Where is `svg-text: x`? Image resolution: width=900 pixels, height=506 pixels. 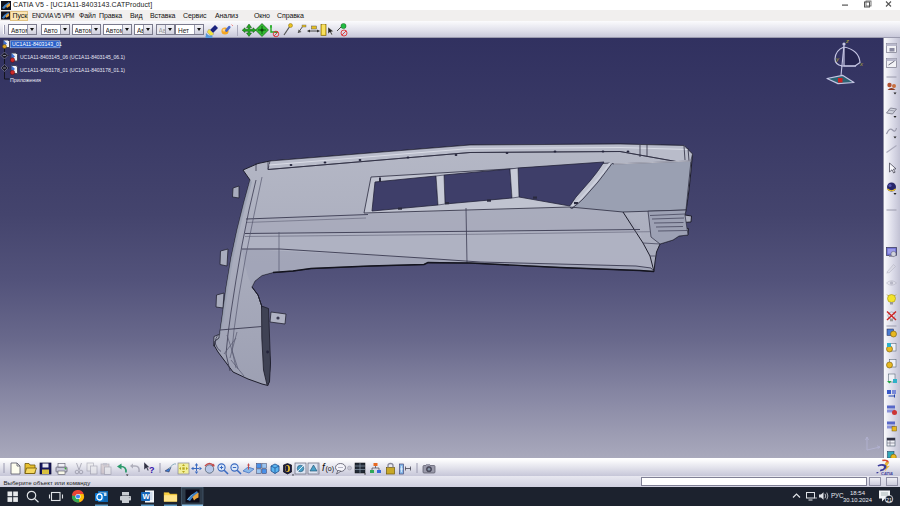
svg-text: x is located at coordinates (862, 64).